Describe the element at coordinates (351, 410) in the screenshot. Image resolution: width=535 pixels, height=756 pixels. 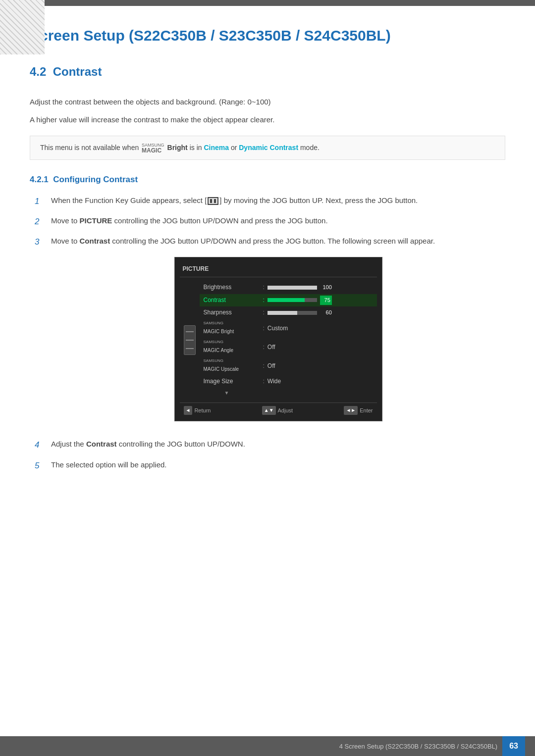
I see `enter-btn: ◄►` at that location.